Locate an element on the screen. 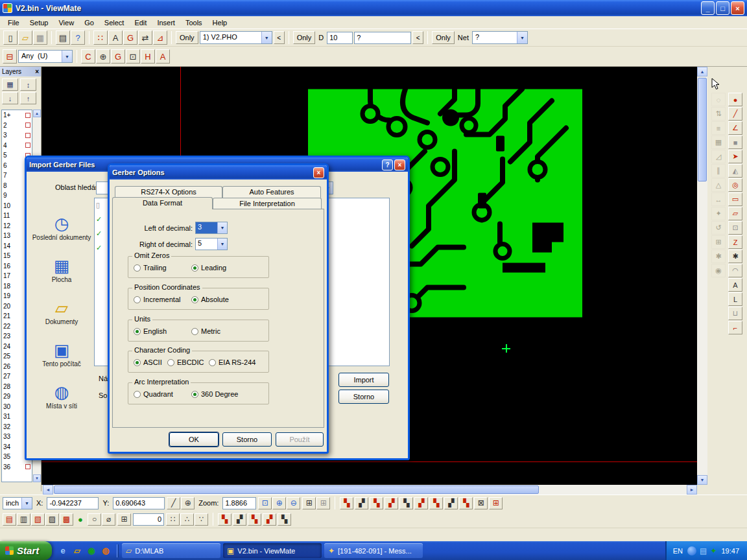 The height and width of the screenshot is (560, 747). radio-leading: Leading is located at coordinates (209, 268).